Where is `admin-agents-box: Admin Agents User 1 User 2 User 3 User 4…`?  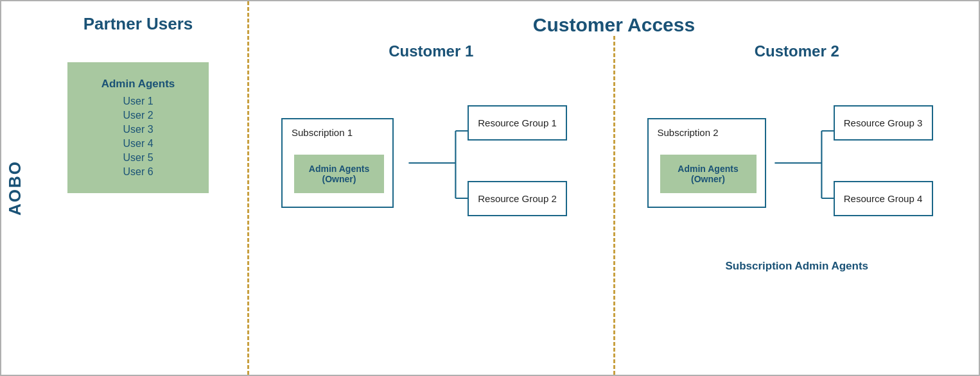 admin-agents-box: Admin Agents User 1 User 2 User 3 User 4… is located at coordinates (138, 128).